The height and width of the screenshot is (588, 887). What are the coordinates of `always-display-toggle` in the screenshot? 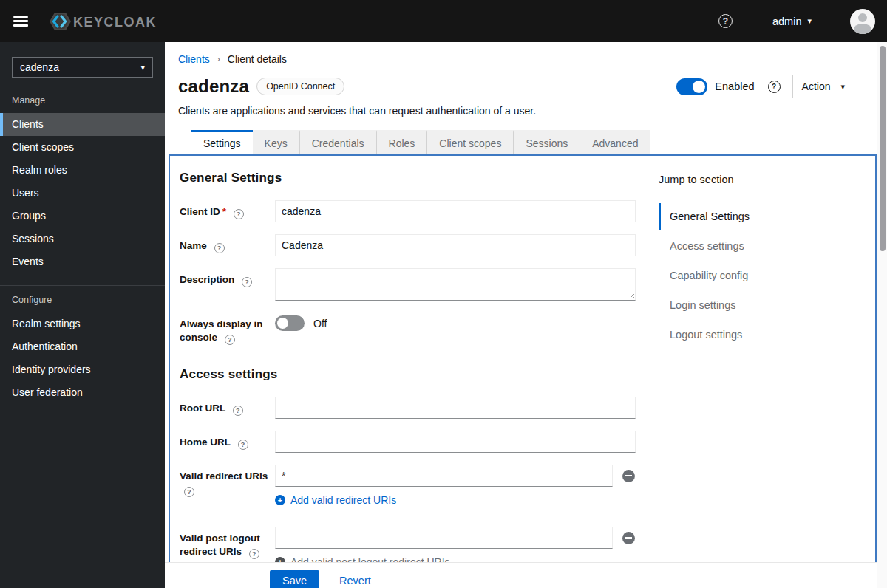 It's located at (290, 324).